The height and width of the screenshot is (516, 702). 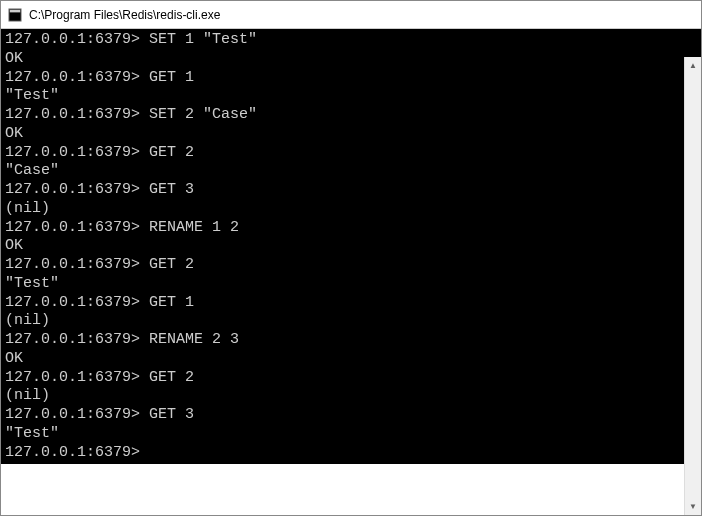 I want to click on scroll-up-button: ▲, so click(x=693, y=66).